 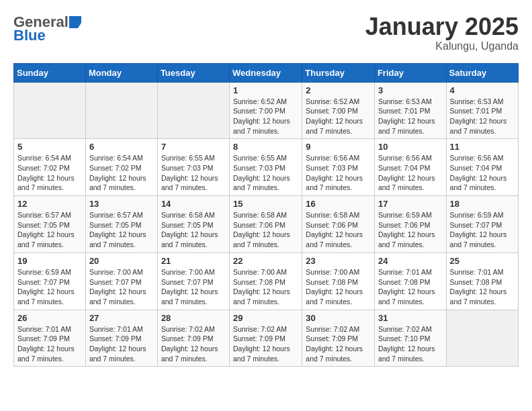 I want to click on calendar-cell: 17Sunrise: 6:59 AM Sunset: 7:06 PM Dayli…, so click(x=410, y=224).